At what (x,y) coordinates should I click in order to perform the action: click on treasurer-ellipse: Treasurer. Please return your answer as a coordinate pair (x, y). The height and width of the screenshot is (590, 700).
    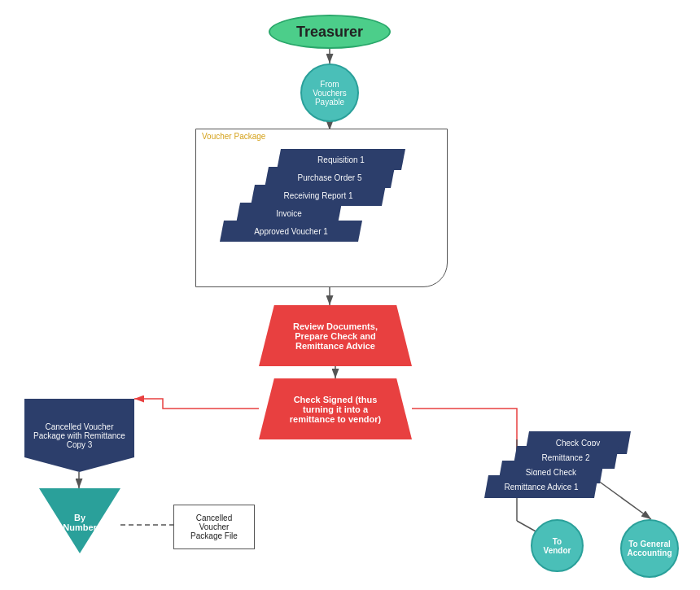
    Looking at the image, I should click on (330, 32).